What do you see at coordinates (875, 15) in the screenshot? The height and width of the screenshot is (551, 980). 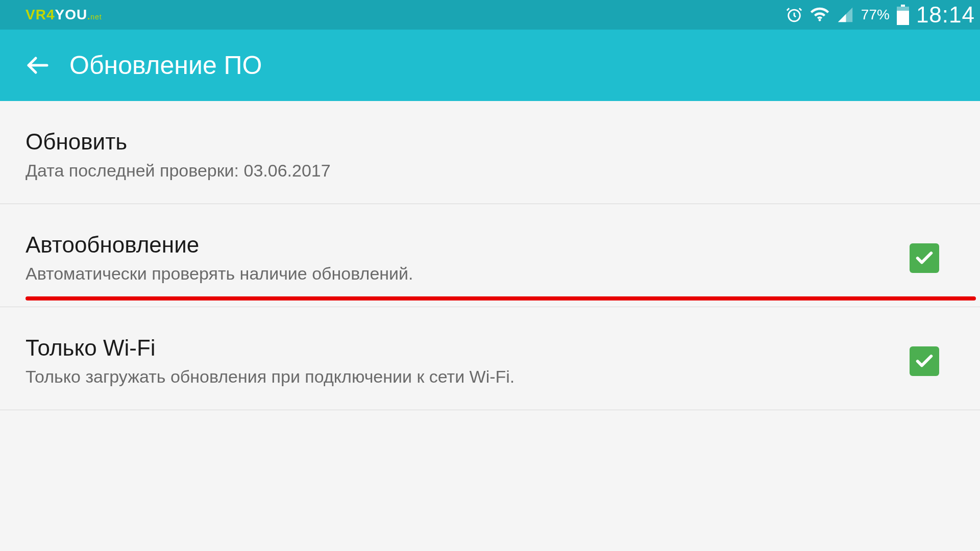 I see `battery-percent: 77%` at bounding box center [875, 15].